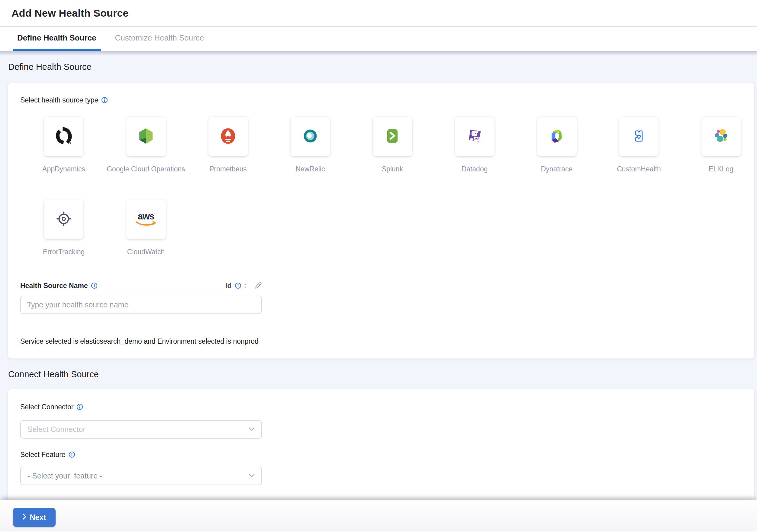  Describe the element at coordinates (475, 145) in the screenshot. I see `source-cell: Datadog` at that location.